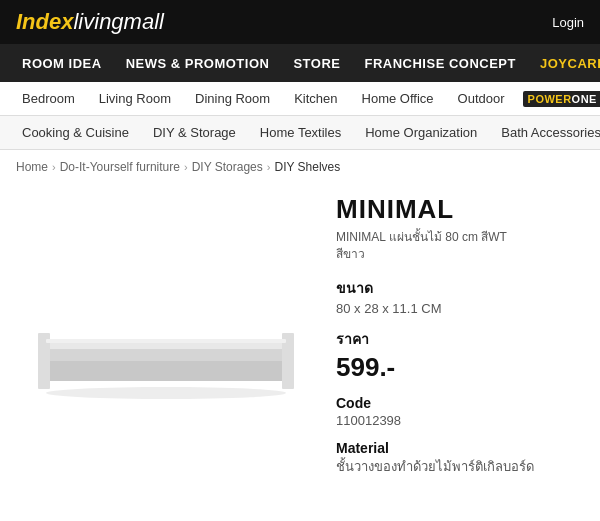  Describe the element at coordinates (300, 22) in the screenshot. I see `top-bar: Index livingmall Login` at that location.